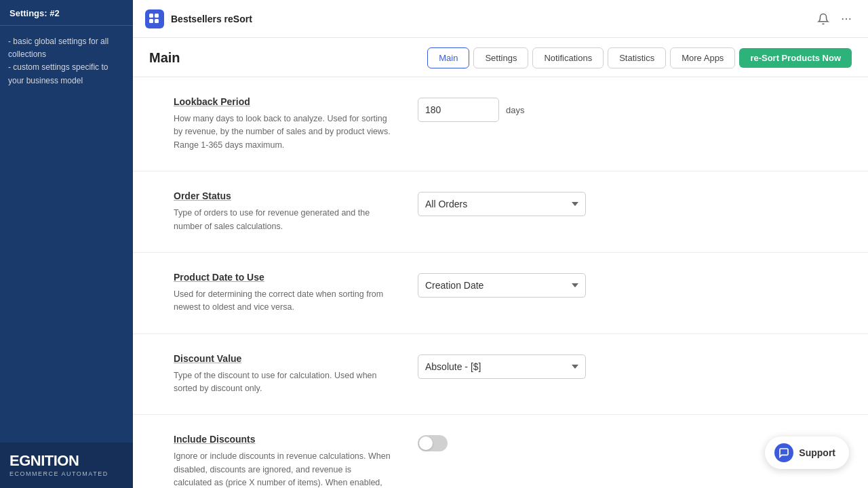 The height and width of the screenshot is (488, 868). Describe the element at coordinates (433, 443) in the screenshot. I see `include-discounts-toggle-wrap` at that location.